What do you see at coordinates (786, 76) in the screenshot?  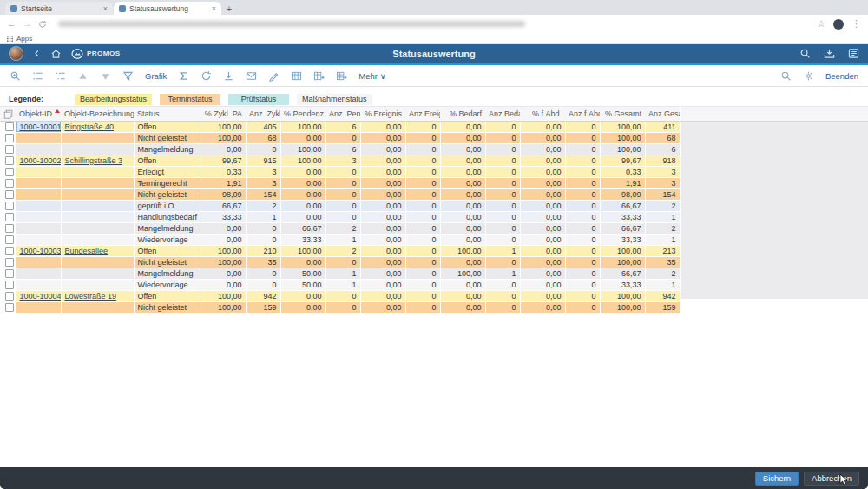 I see `toolbar-search-icon` at bounding box center [786, 76].